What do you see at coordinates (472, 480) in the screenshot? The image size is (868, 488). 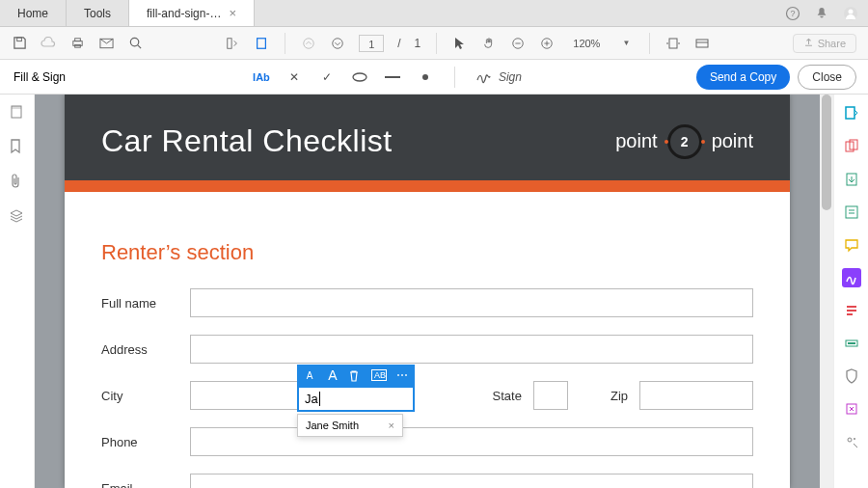 I see `field-email` at bounding box center [472, 480].